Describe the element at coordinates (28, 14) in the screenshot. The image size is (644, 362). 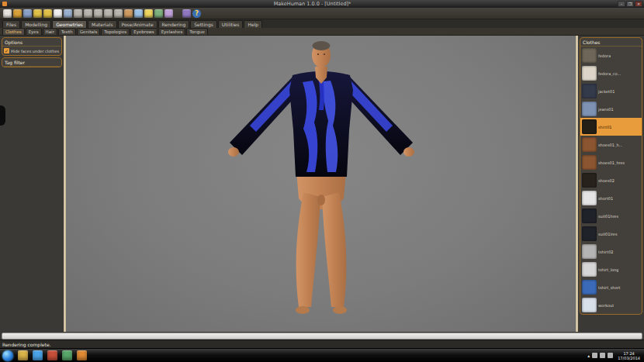
I see `save-icon` at that location.